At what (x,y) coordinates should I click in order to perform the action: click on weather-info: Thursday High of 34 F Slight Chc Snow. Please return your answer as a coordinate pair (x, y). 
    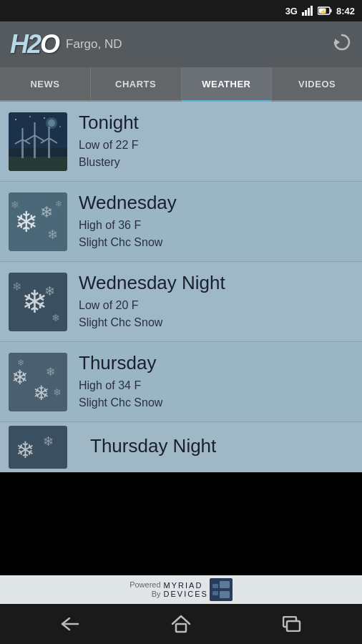
    Looking at the image, I should click on (216, 382).